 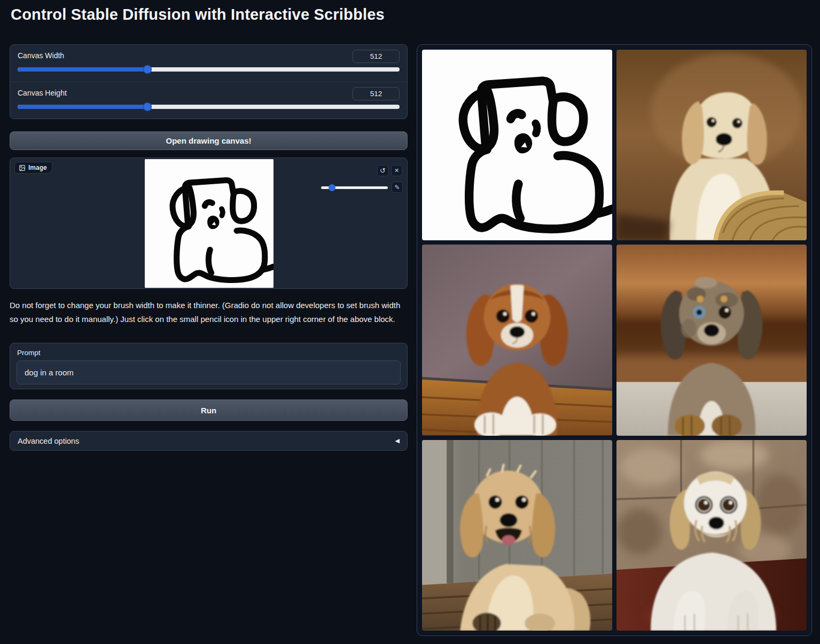 I want to click on image-label-badge: Image, so click(x=33, y=168).